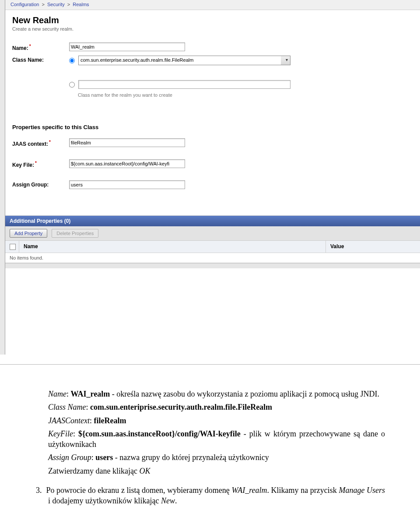 The width and height of the screenshot is (420, 513). I want to click on table-empty-message: No items found., so click(213, 258).